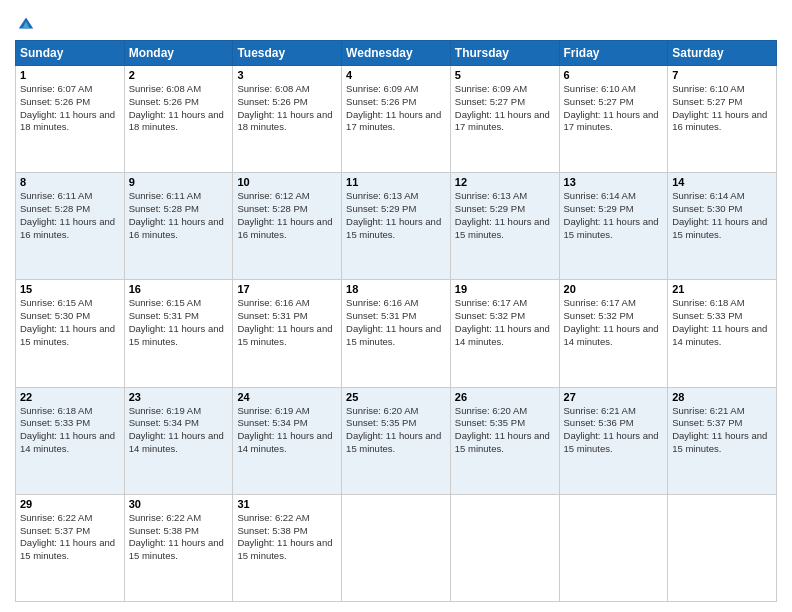 The image size is (792, 612). I want to click on day-detail: Sunrise: 6:14 AMSunset: 5:30 PMDaylight:…, so click(722, 216).